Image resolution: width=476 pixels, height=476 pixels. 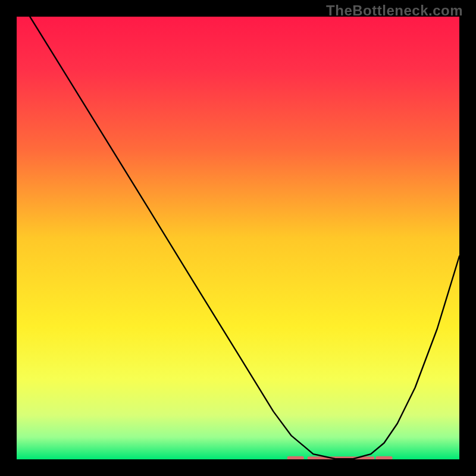 What do you see at coordinates (394, 11) in the screenshot?
I see `watermark-text: TheBottleneck.com` at bounding box center [394, 11].